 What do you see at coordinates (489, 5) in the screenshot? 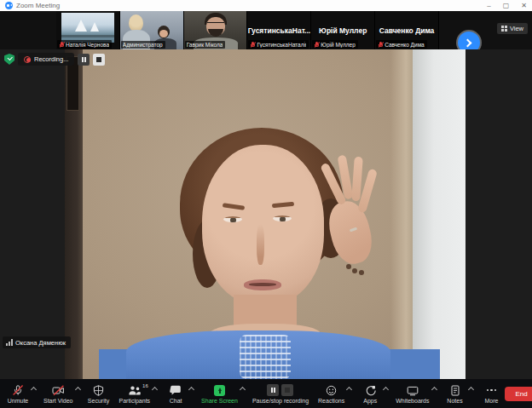
I see `minimize-button: –` at bounding box center [489, 5].